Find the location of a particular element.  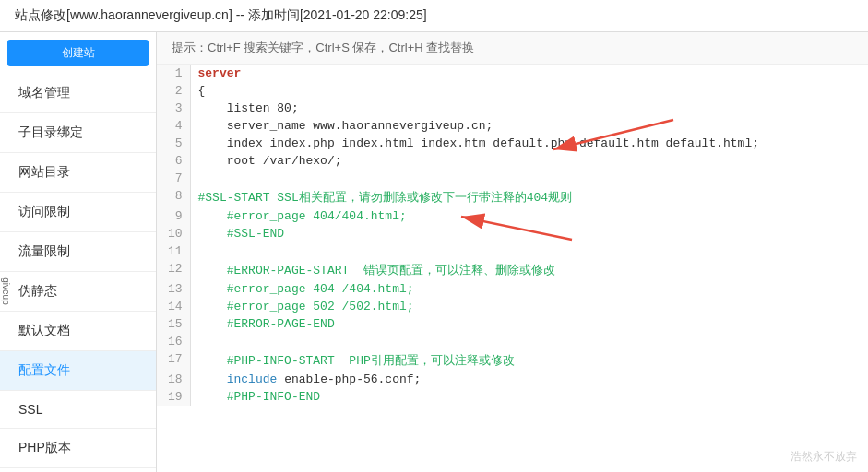

line-number: 8 is located at coordinates (173, 197).